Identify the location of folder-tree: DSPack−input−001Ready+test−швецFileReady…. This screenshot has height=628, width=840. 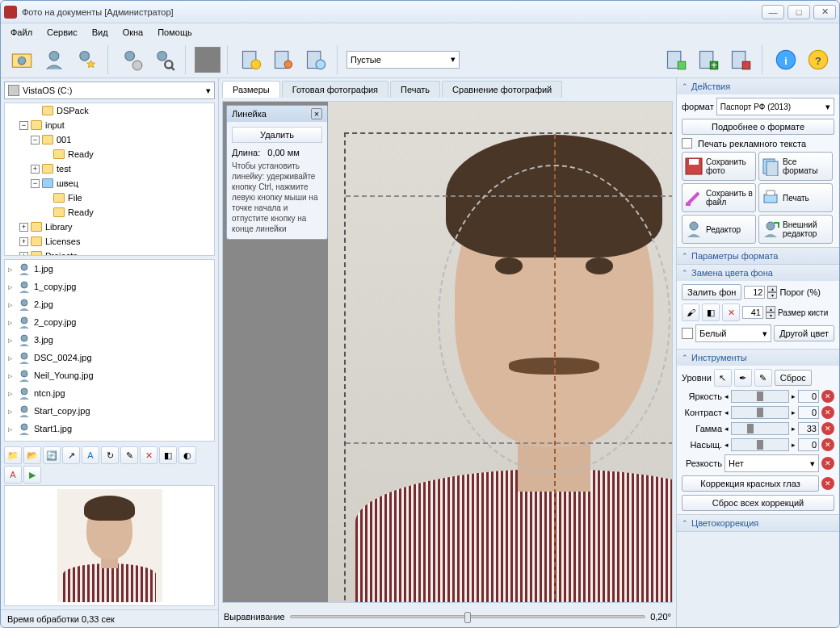
(110, 179).